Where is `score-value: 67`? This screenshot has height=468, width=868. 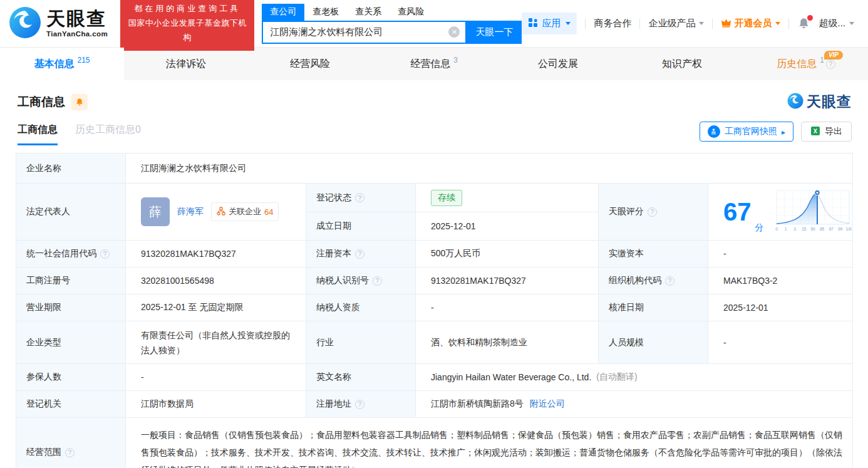
score-value: 67 is located at coordinates (738, 212).